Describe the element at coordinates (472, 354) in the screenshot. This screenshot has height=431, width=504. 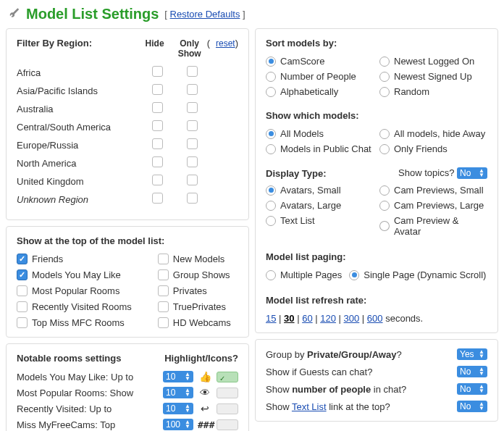
I see `group-by-select: Yes▲▼` at that location.